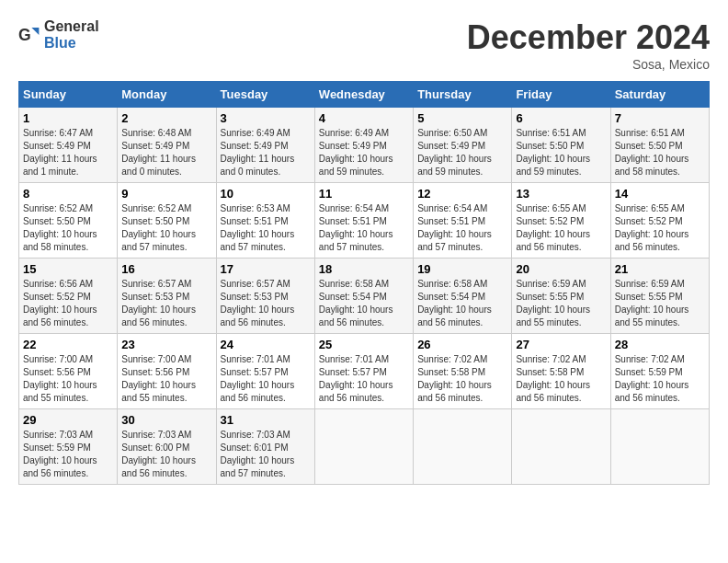 This screenshot has width=728, height=563. What do you see at coordinates (588, 64) in the screenshot?
I see `calendar-subtitle: Sosa, Mexico` at bounding box center [588, 64].